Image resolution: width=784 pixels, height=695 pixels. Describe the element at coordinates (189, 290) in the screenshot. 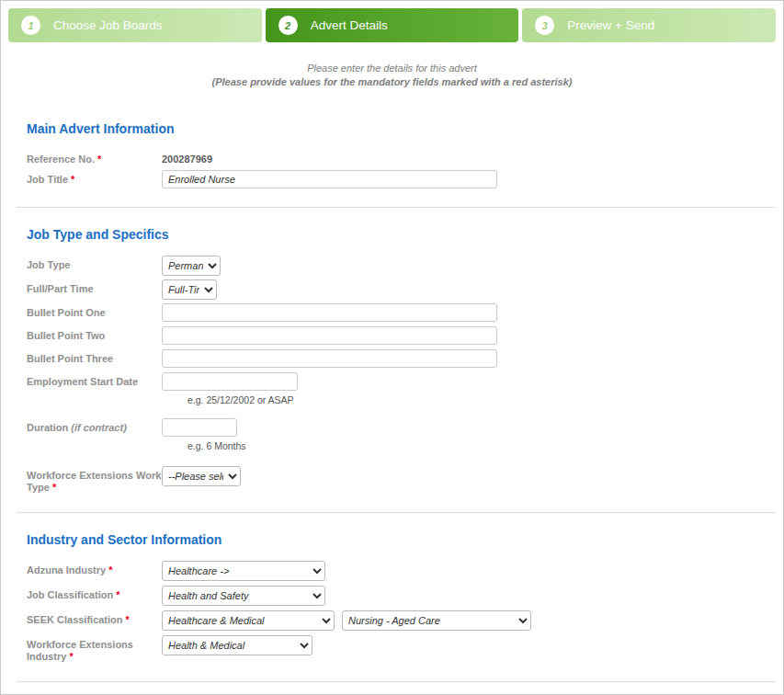

I see `full-part-time-select: Full-Time` at that location.